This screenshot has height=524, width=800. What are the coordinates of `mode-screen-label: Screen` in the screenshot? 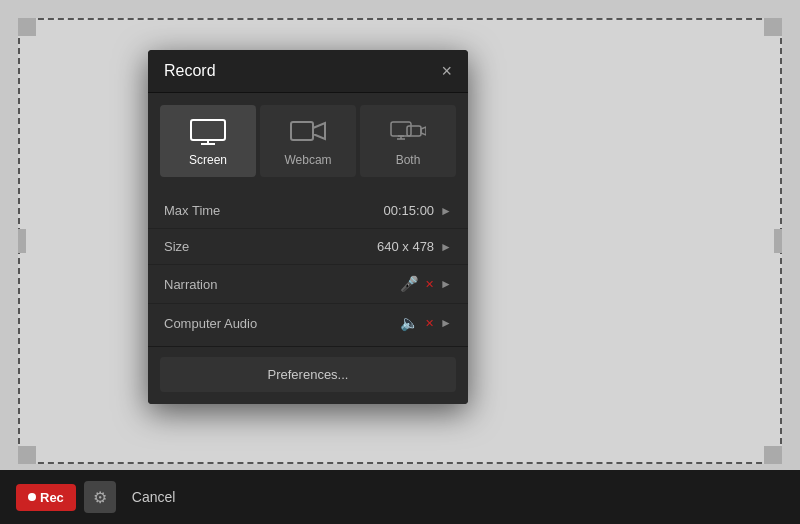 It's located at (208, 160).